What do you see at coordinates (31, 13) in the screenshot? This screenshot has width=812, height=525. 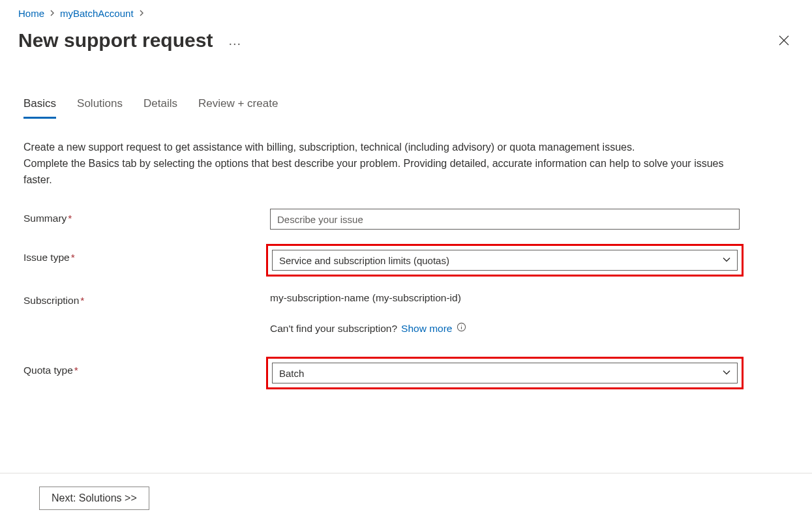 I see `breadcrumb-home: Home` at bounding box center [31, 13].